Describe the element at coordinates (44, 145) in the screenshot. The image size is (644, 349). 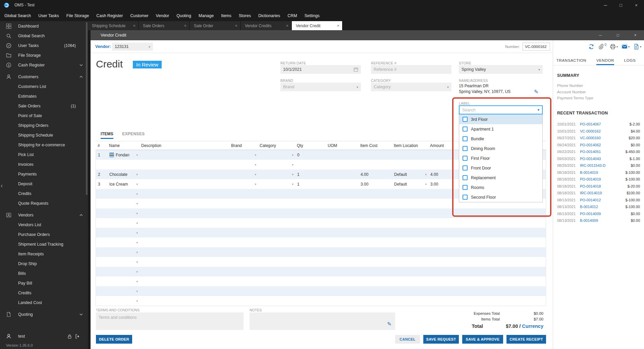
I see `sidebar-item: Shipping for e-commerce` at that location.